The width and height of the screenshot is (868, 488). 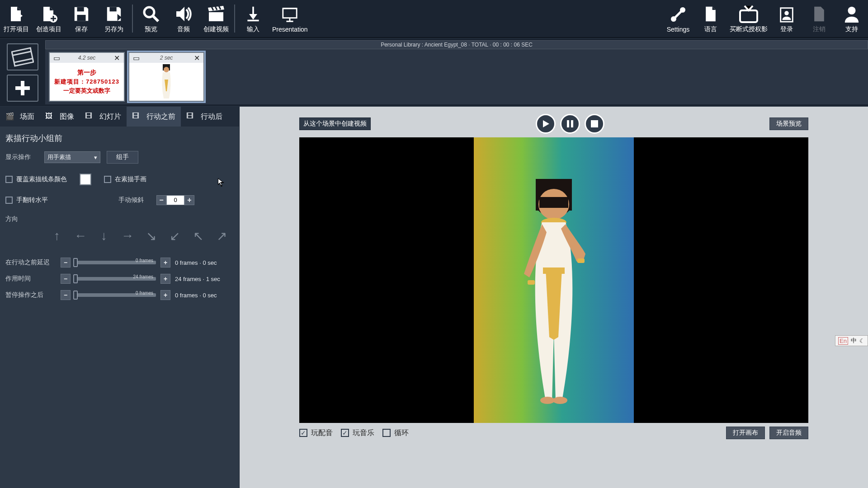 I want to click on make-video-label: 创建视频, so click(x=216, y=29).